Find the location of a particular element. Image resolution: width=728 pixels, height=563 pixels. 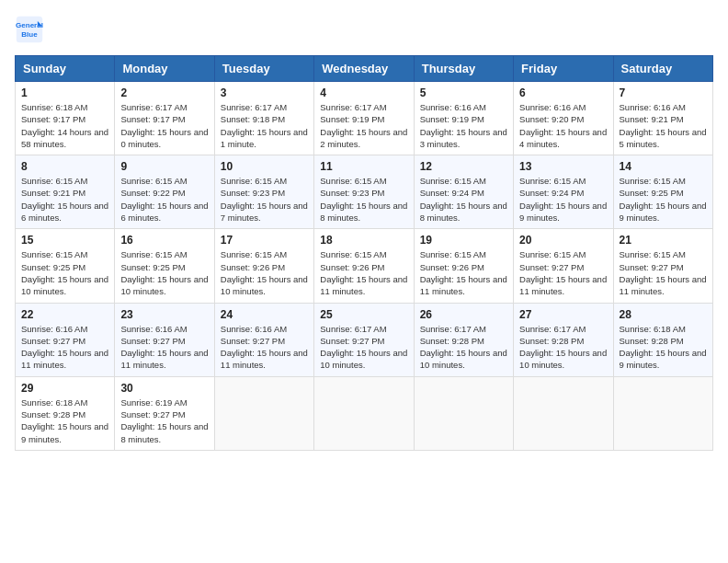

day-number: 29 is located at coordinates (64, 388).